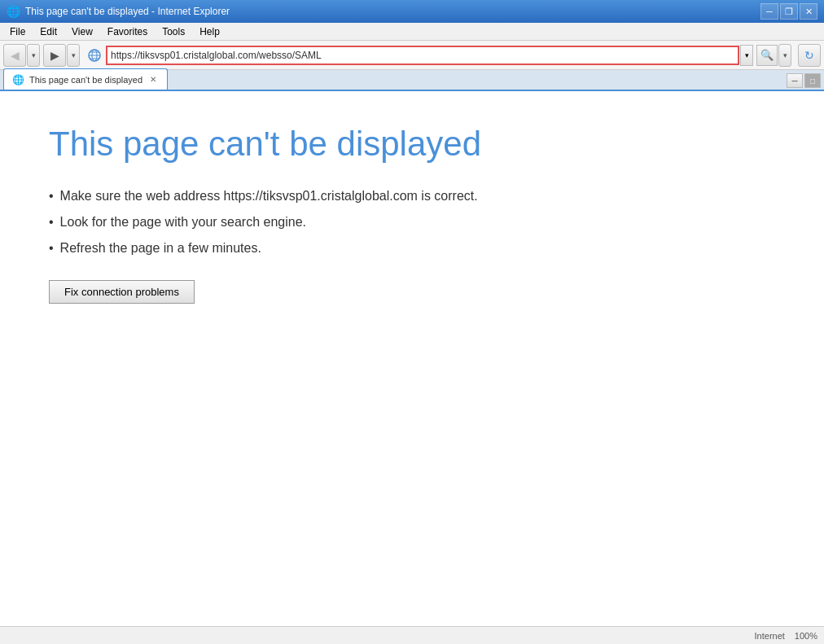 Image resolution: width=824 pixels, height=644 pixels. What do you see at coordinates (412, 196) in the screenshot?
I see `list-item: • Make sure the web address https://tiks…` at bounding box center [412, 196].